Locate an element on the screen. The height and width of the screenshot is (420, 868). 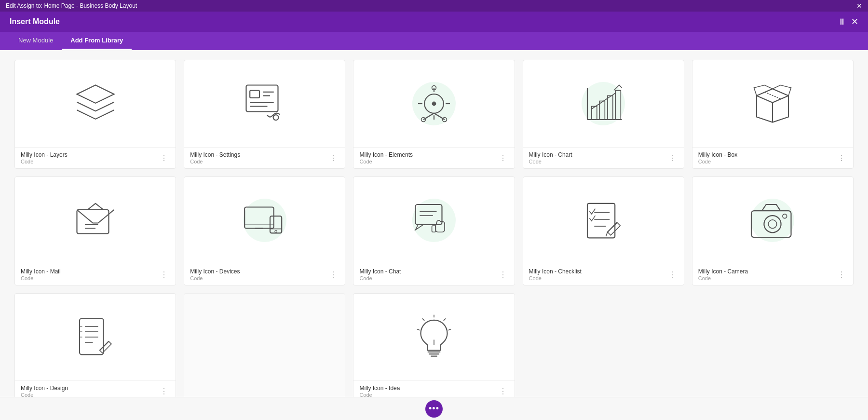
modal-pause-button: ⏸ is located at coordinates (842, 22).